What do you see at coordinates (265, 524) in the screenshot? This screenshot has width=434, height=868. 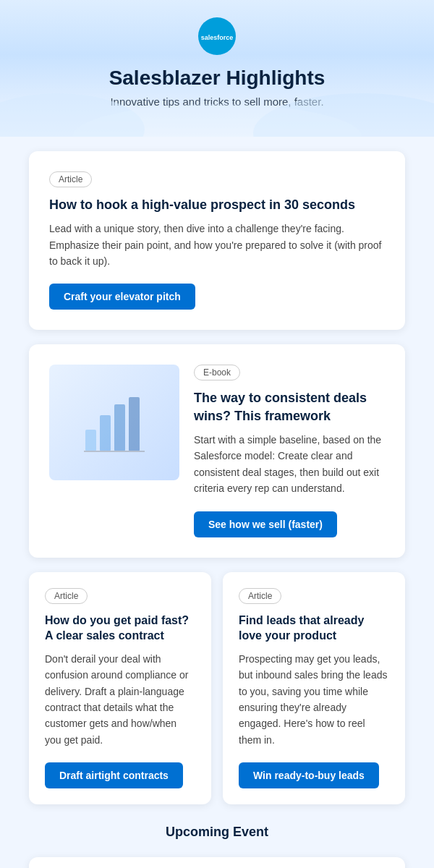 I see `see-how-we-sell-button: See how we sell (faster)` at bounding box center [265, 524].